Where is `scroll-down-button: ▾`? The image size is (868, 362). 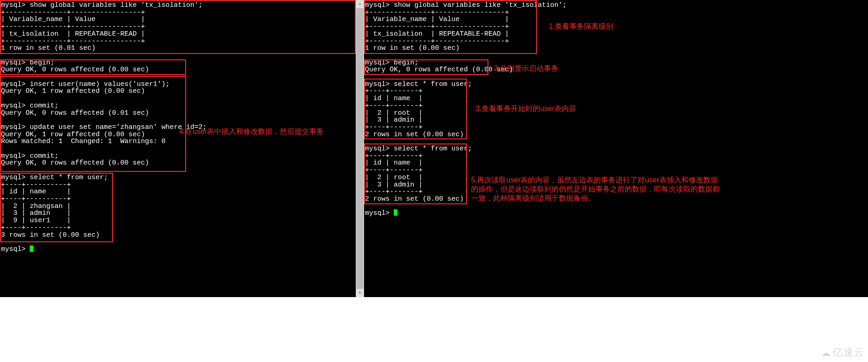
scroll-down-button: ▾ is located at coordinates (360, 293).